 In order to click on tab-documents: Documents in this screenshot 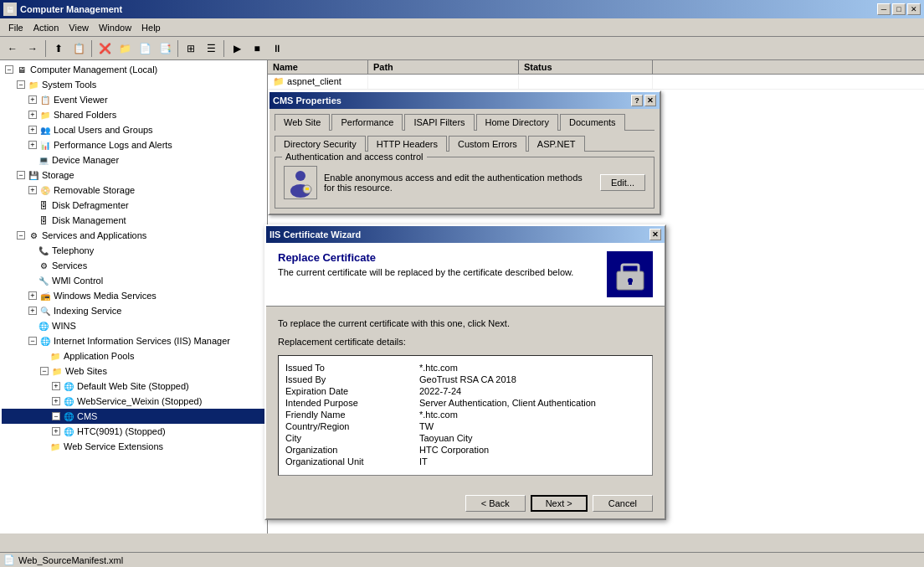, I will do `click(593, 122)`.